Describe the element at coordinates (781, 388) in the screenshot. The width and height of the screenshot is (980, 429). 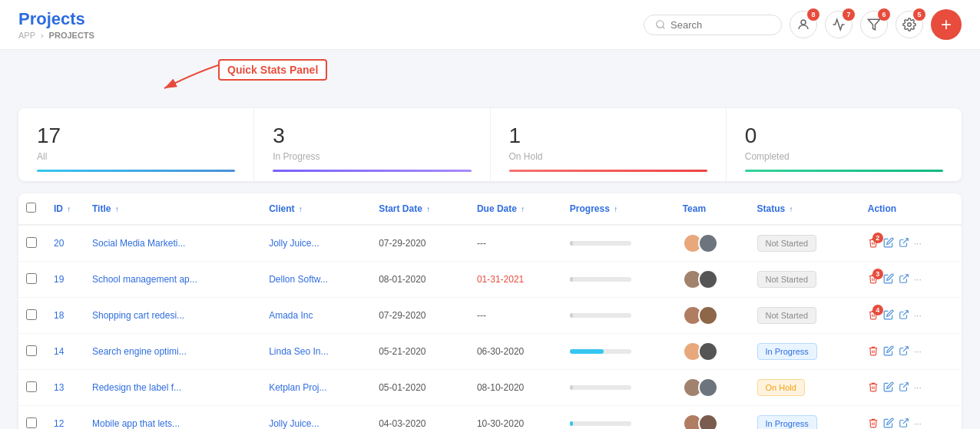
I see `status-badge: On Hold` at that location.